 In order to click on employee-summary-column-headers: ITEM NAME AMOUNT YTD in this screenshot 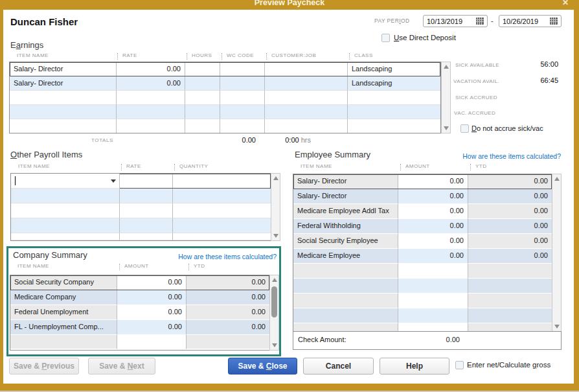, I will do `click(423, 167)`.